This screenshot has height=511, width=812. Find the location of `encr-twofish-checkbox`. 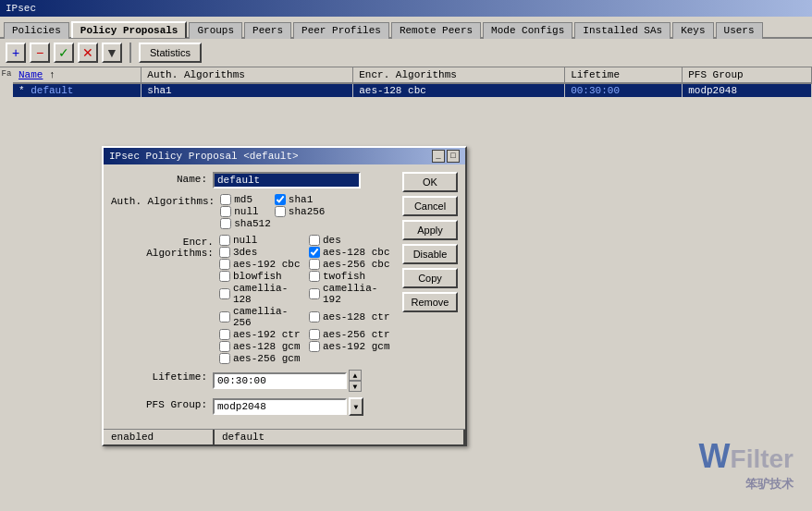

encr-twofish-checkbox is located at coordinates (314, 276).